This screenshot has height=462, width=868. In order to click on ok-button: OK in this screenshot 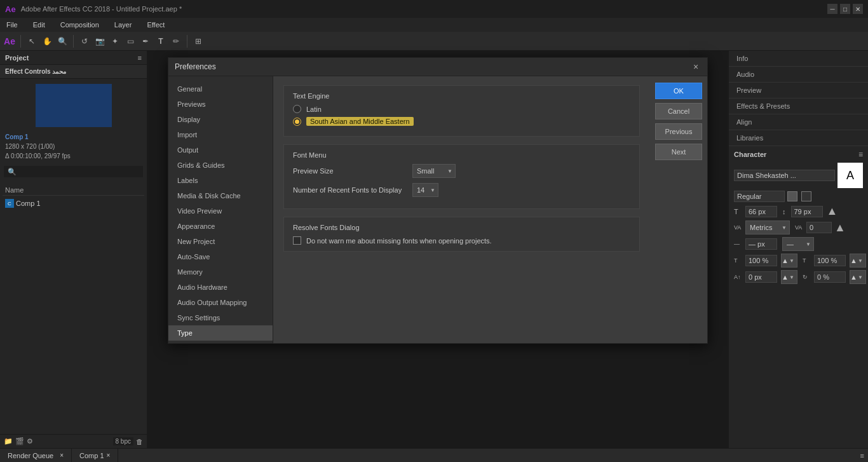, I will do `click(679, 91)`.